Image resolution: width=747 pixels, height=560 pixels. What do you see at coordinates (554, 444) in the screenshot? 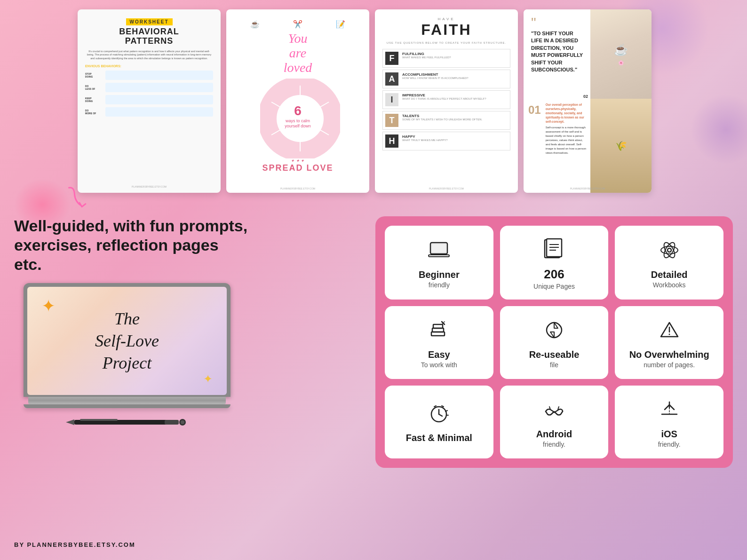
I see `android-subtitle: friendly.` at bounding box center [554, 444].